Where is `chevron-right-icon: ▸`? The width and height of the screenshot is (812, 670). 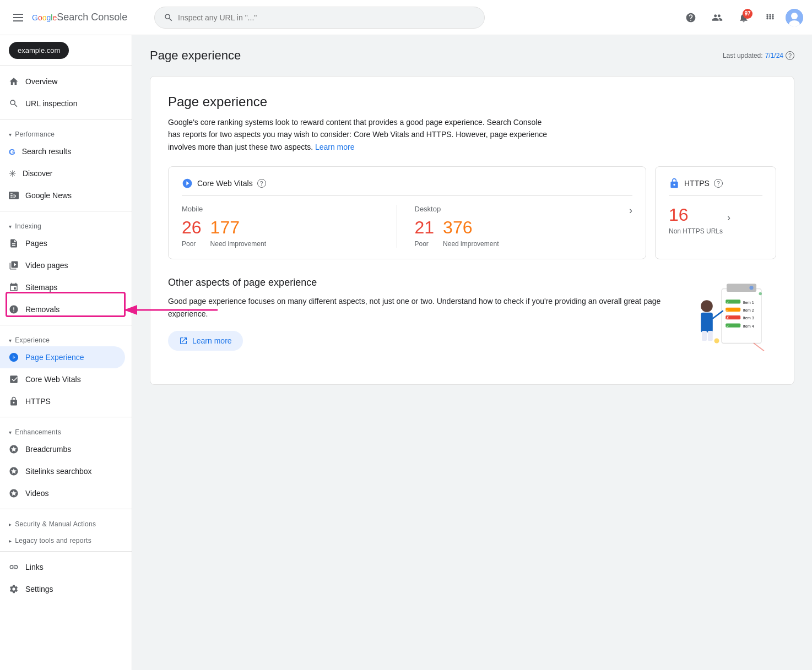
chevron-right-icon: ▸ is located at coordinates (10, 541).